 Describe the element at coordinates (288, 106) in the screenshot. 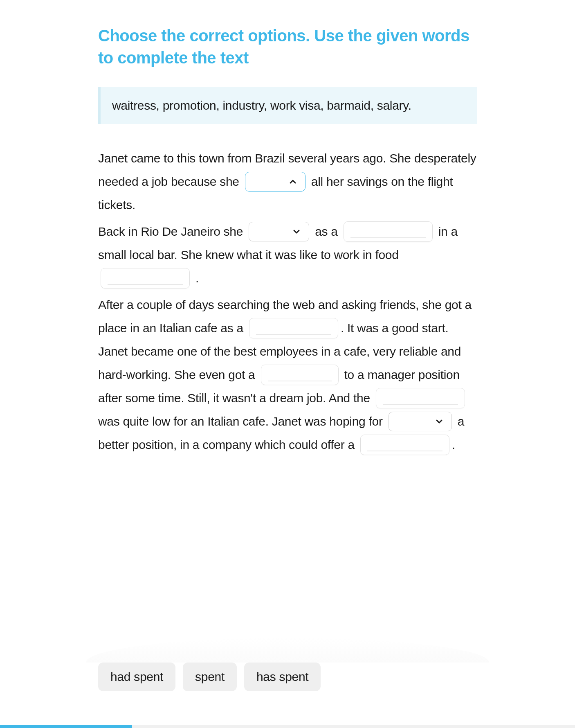

I see `word-bank: waitress, promotion, industry, work visa…` at that location.